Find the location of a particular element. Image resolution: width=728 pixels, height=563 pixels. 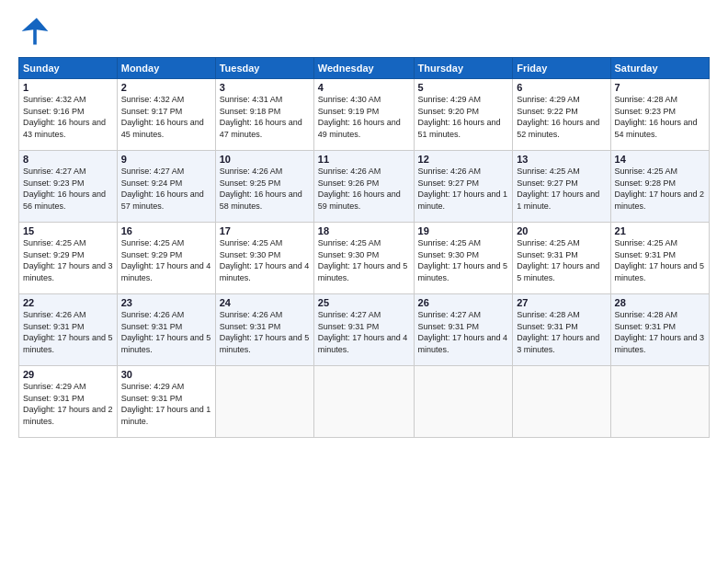

day-info: Sunrise: 4:27 AMSunset: 9:23 PMDaylight:… is located at coordinates (68, 189).